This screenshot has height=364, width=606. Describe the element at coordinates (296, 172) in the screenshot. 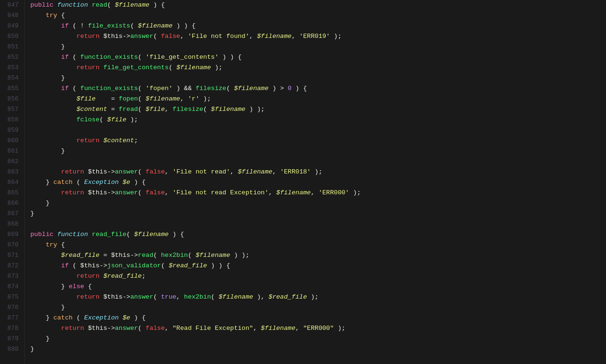

I see `code-token: 'ERR018'` at that location.